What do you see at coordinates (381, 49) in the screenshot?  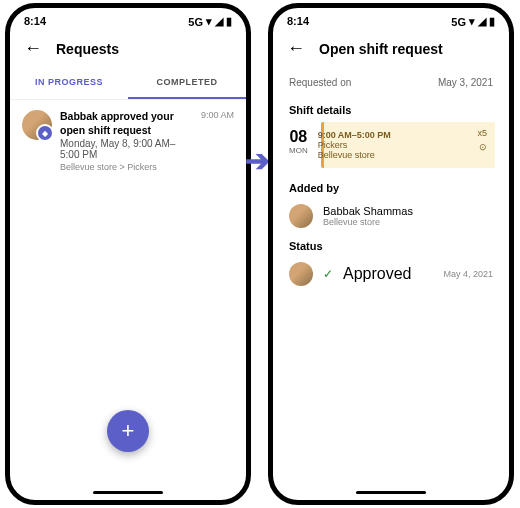 I see `page-title: Open shift request` at bounding box center [381, 49].